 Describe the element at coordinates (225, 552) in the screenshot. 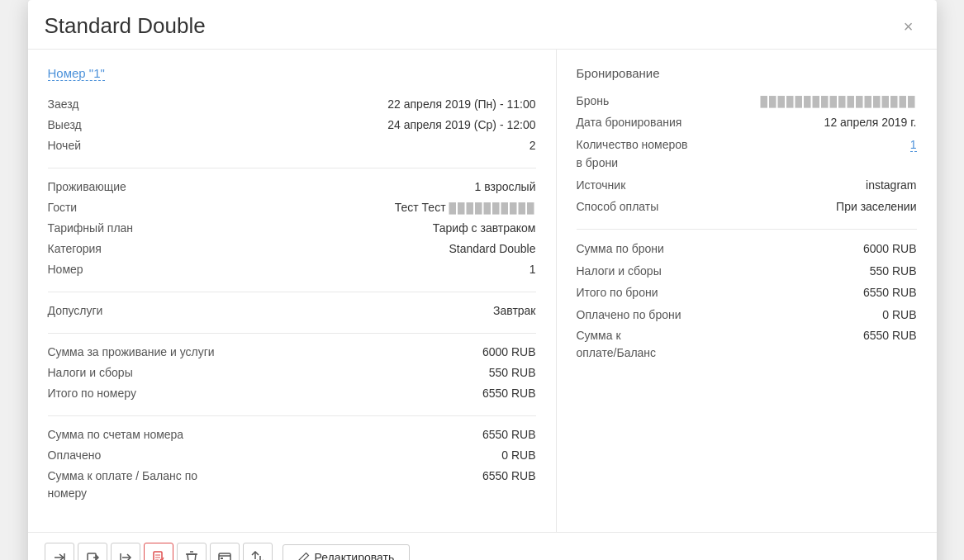

I see `payment-btn` at that location.